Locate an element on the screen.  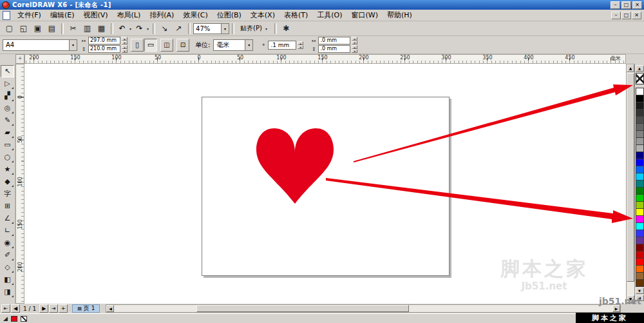
open-button: ◱ is located at coordinates (23, 28).